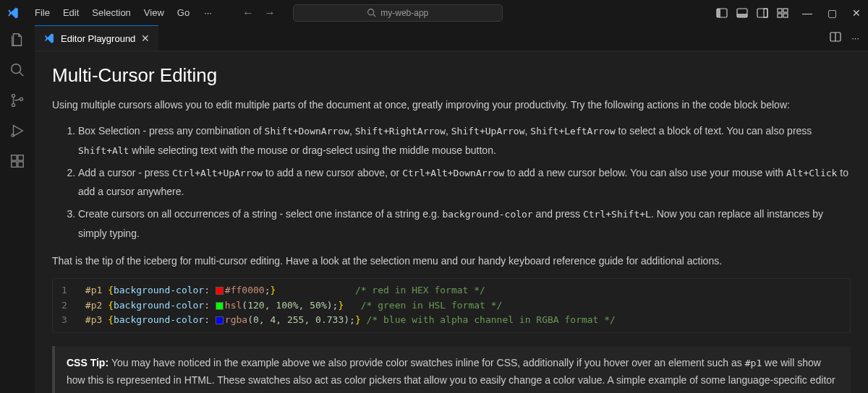 The image size is (868, 393). What do you see at coordinates (217, 173) in the screenshot?
I see `keycap: Ctrl+Alt+UpArrow` at bounding box center [217, 173].